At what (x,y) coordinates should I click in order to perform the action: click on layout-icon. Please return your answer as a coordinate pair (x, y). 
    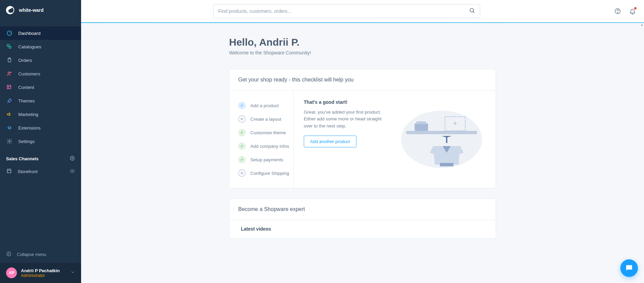
    Looking at the image, I should click on (9, 87).